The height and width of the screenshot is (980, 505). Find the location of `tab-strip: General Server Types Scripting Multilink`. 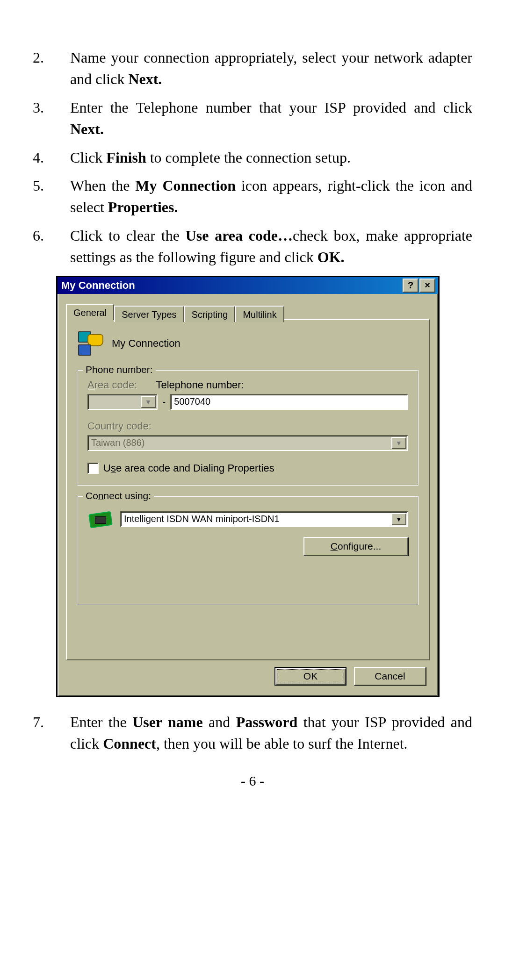

tab-strip: General Server Types Scripting Multilink is located at coordinates (248, 310).